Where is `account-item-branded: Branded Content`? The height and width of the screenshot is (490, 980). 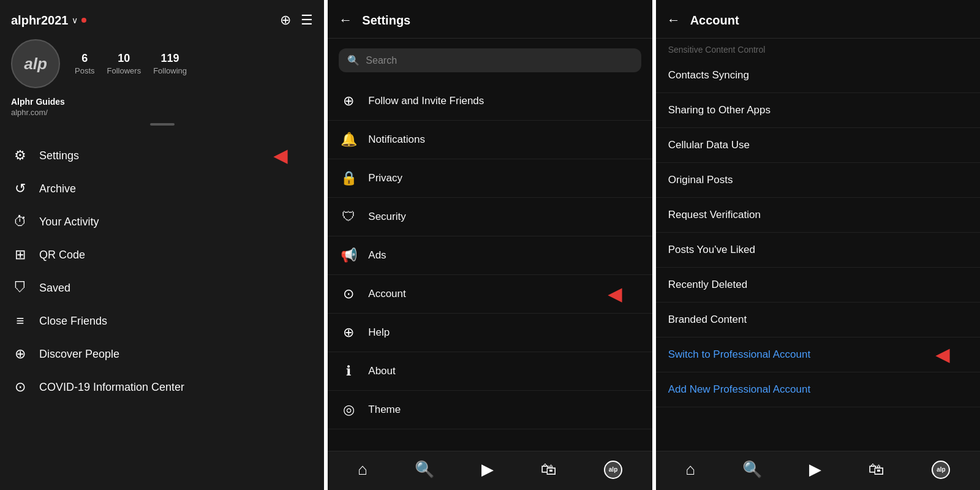 account-item-branded: Branded Content is located at coordinates (818, 320).